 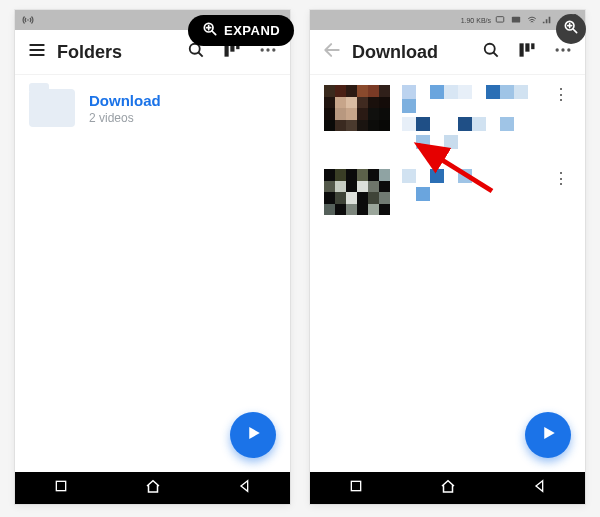 What do you see at coordinates (116, 52) in the screenshot?
I see `page-title: Folders` at bounding box center [116, 52].